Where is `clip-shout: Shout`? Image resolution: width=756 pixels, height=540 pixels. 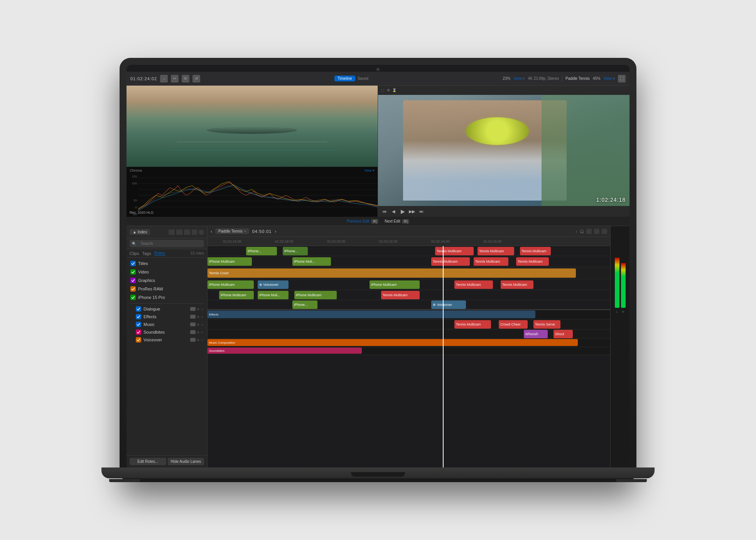 clip-shout: Shout is located at coordinates (563, 334).